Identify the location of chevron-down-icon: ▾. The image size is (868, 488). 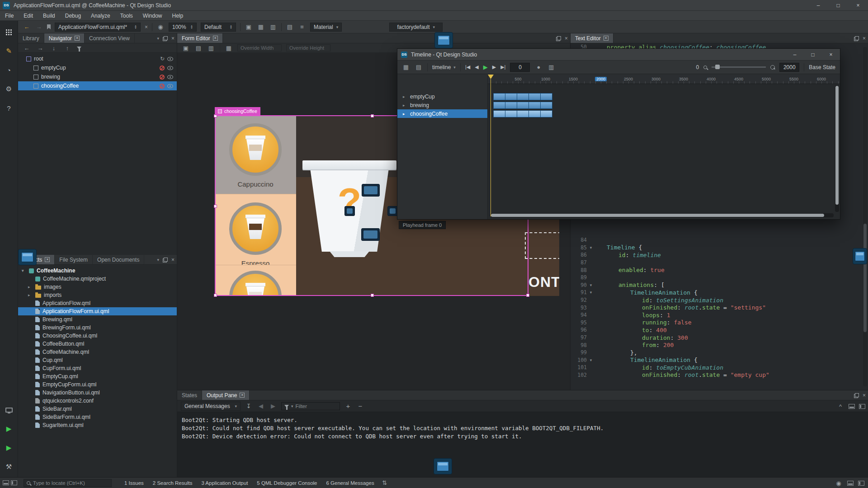
(158, 260).